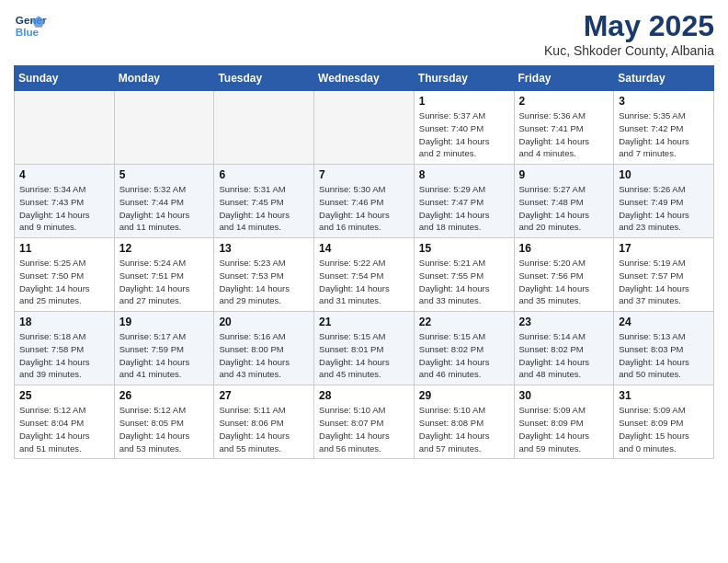 This screenshot has height=563, width=728. Describe the element at coordinates (264, 175) in the screenshot. I see `day-number: 6` at that location.